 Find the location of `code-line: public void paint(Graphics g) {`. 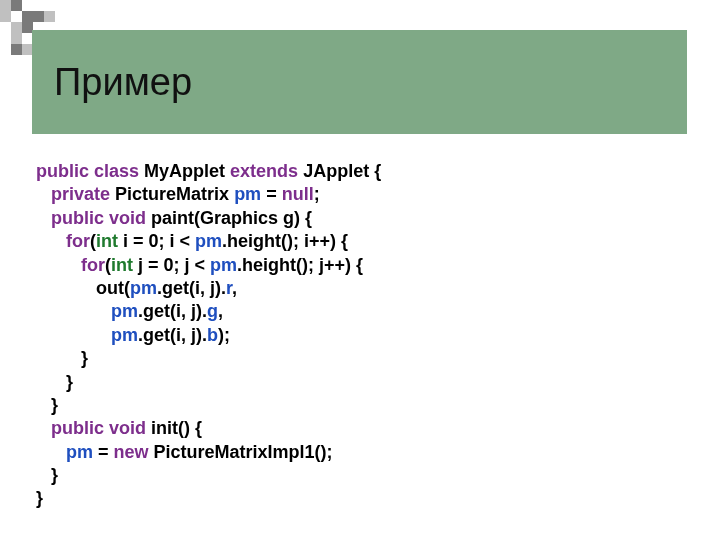

code-line: public void paint(Graphics g) { is located at coordinates (174, 218).